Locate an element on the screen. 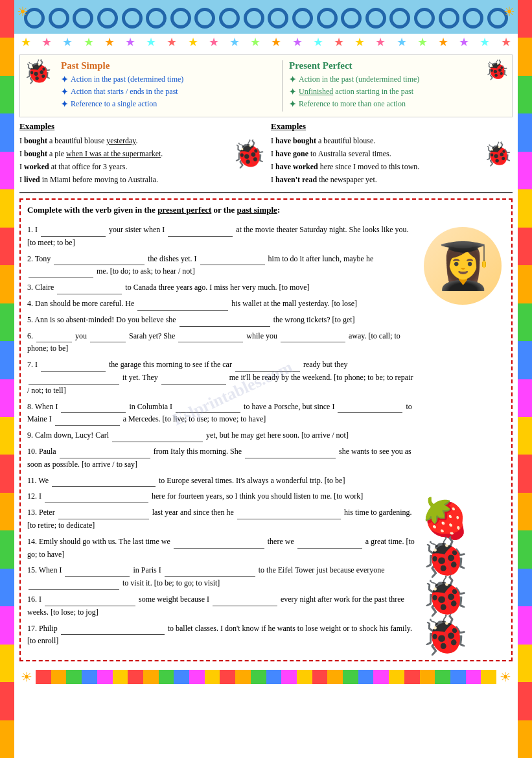 The image size is (532, 758). exercise-item-11: 11. We to Europe several times. It's alw… is located at coordinates (222, 481).